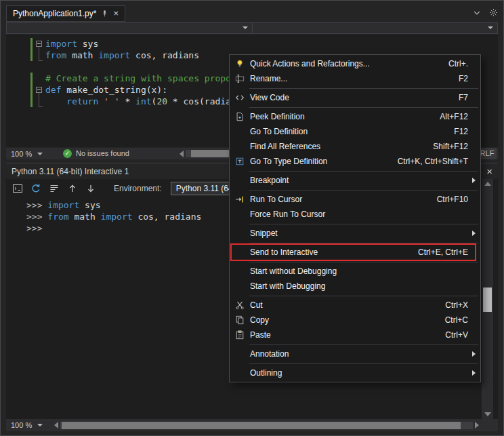 This screenshot has height=436, width=504. I want to click on menu-item-shortcut: Alt+F12, so click(454, 117).